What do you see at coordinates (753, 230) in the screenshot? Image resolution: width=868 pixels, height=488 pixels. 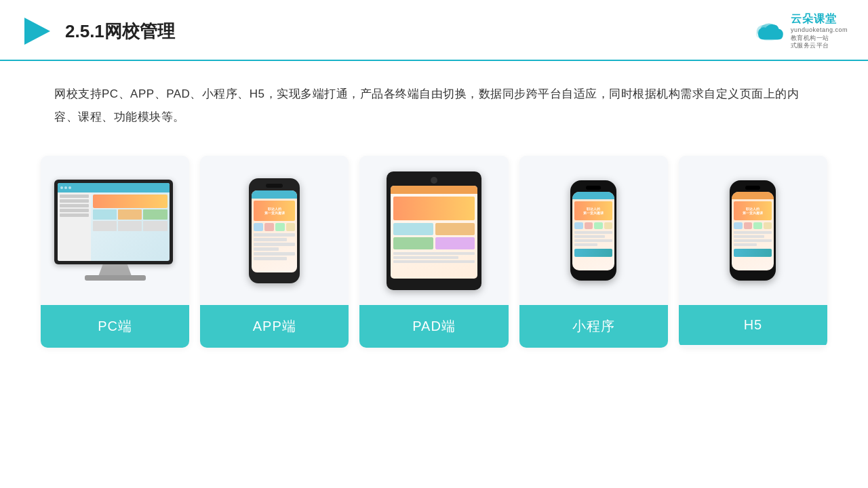 I see `phone-mockup-h5: 职达人的第一堂兴趣课` at bounding box center [753, 230].